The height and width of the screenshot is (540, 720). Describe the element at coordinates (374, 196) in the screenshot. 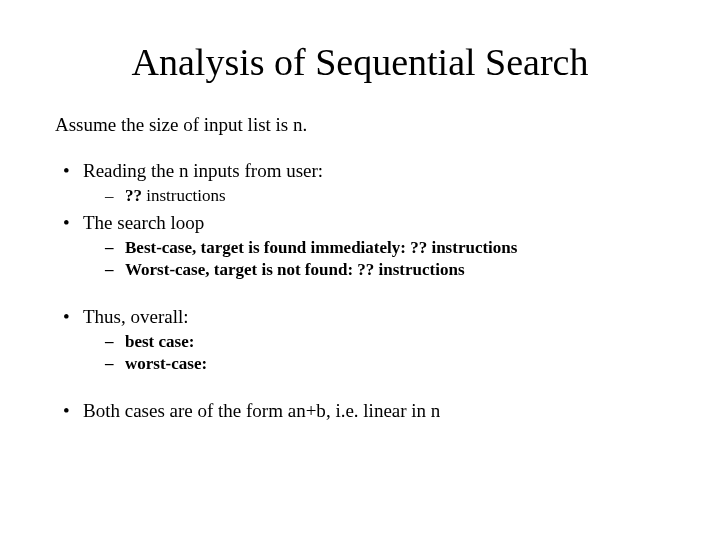

I see `sub-instructions: ?? instructions` at that location.